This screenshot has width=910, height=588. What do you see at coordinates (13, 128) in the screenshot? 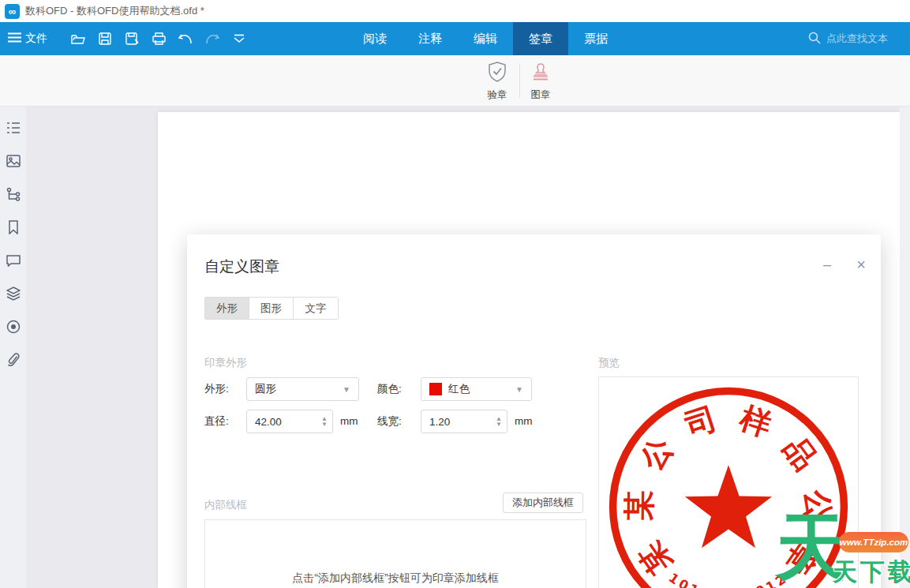
I see `outline-icon` at bounding box center [13, 128].